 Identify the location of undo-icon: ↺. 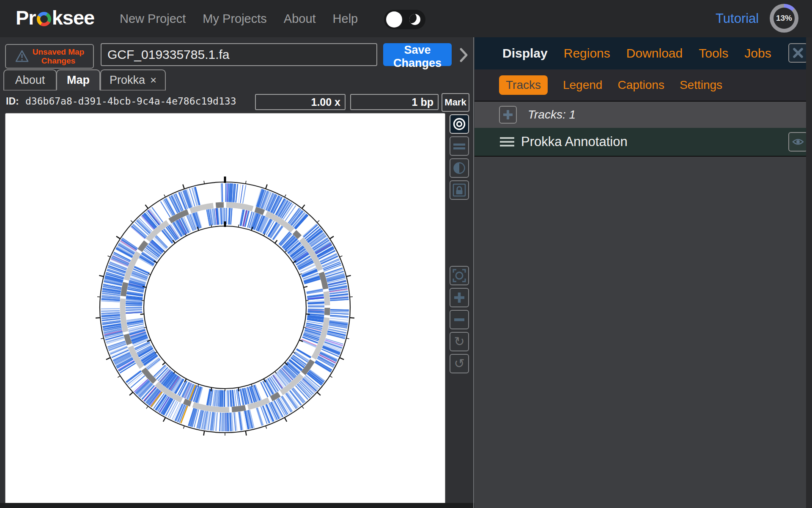
(459, 364).